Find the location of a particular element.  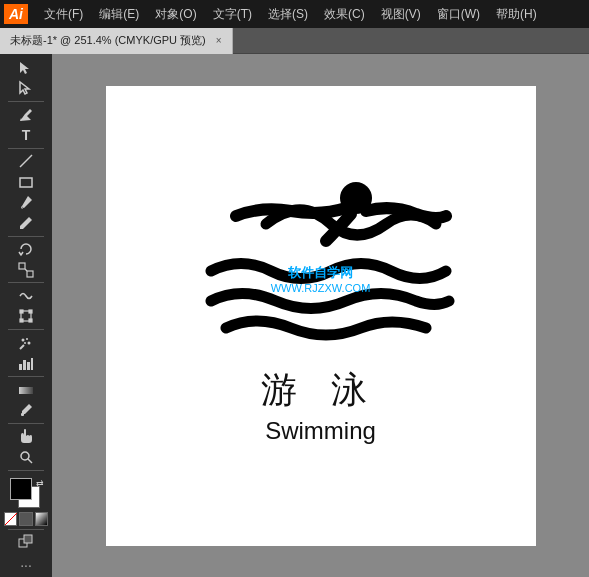

more-tools-button: ··· is located at coordinates (26, 565).